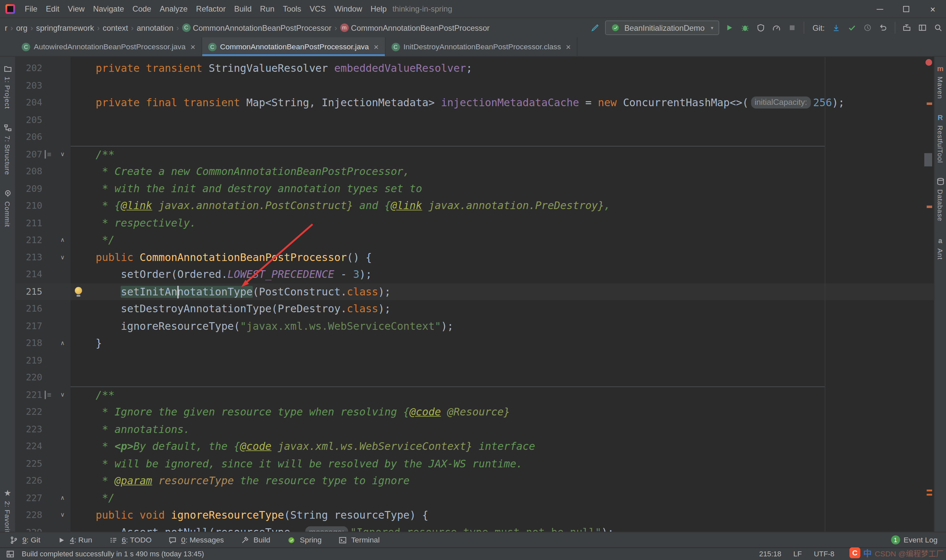 Image resolution: width=946 pixels, height=560 pixels. What do you see at coordinates (29, 85) in the screenshot?
I see `line-number: 203` at bounding box center [29, 85].